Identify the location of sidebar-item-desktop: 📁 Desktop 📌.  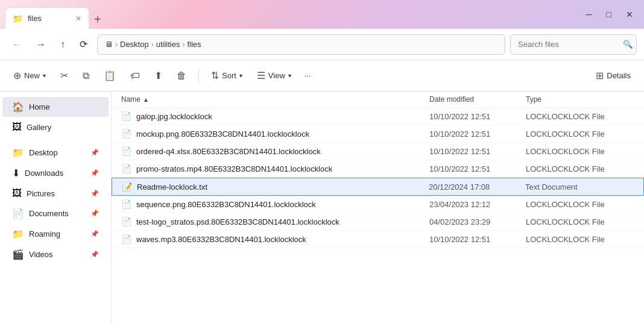
(55, 153).